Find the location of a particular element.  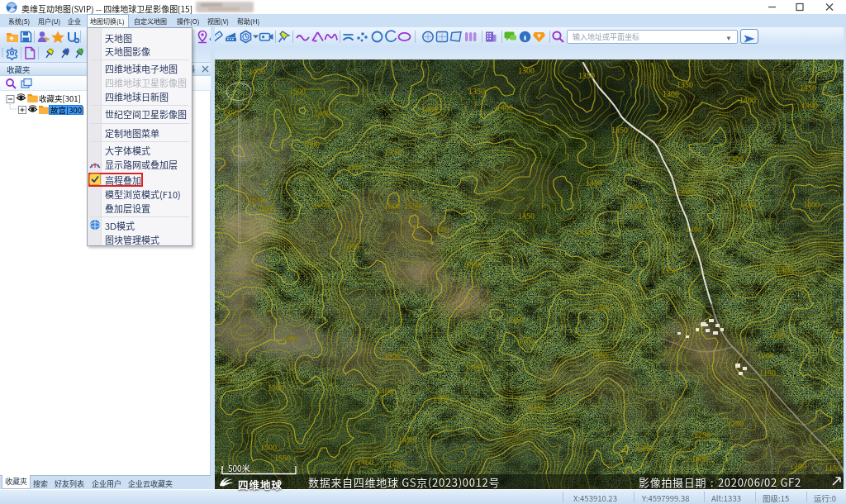

svg-text: 1100 is located at coordinates (837, 451).